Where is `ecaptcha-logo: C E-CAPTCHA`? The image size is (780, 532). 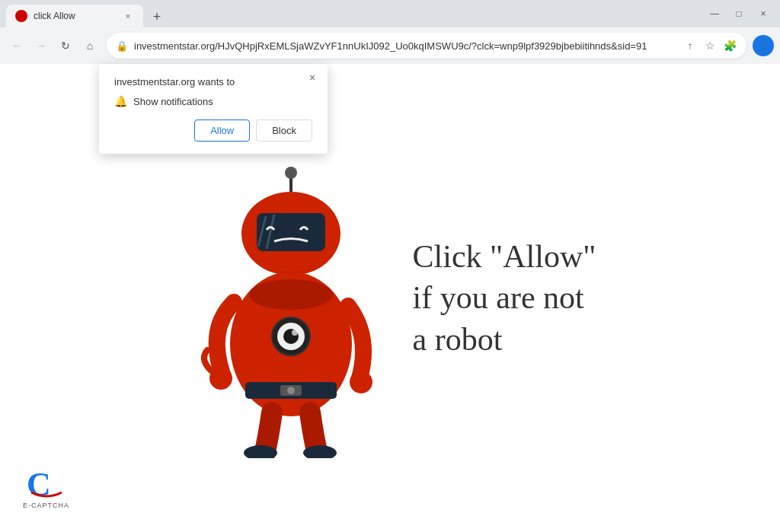 ecaptcha-logo: C E-CAPTCHA is located at coordinates (46, 486).